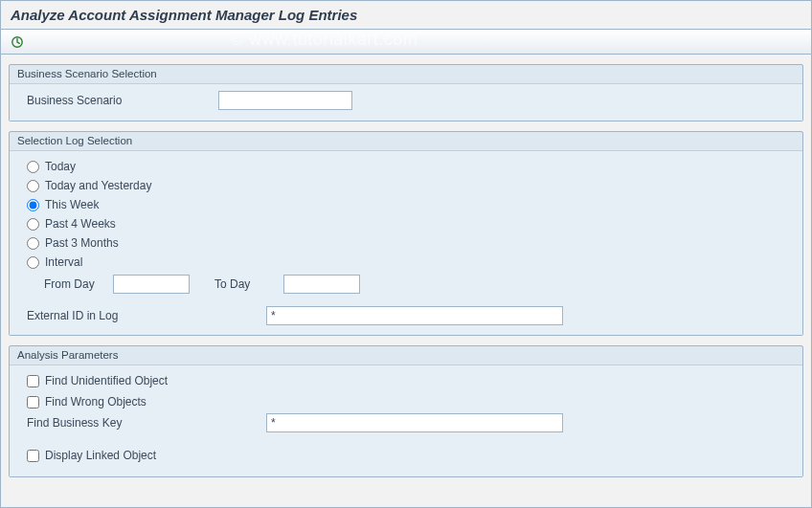 The height and width of the screenshot is (508, 812). What do you see at coordinates (415, 423) in the screenshot?
I see `find-business-key-input` at bounding box center [415, 423].